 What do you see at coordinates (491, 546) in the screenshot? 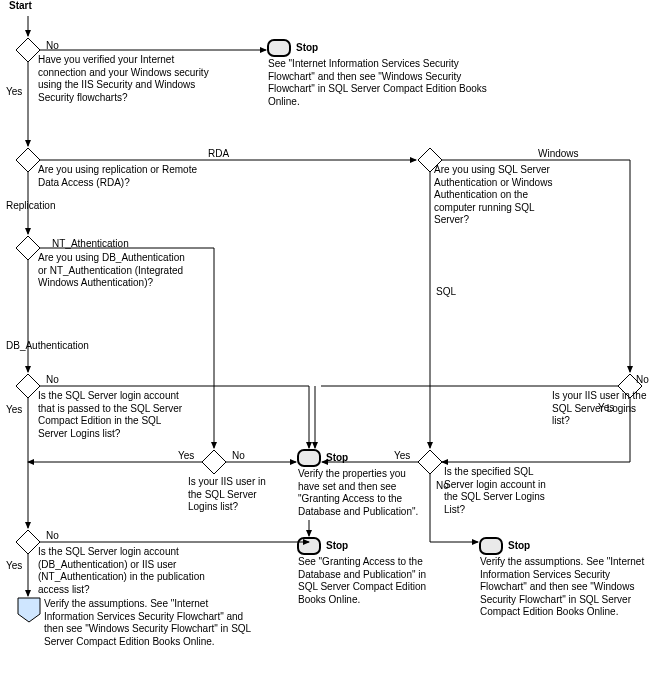
I see `terminator-stop4` at bounding box center [491, 546].